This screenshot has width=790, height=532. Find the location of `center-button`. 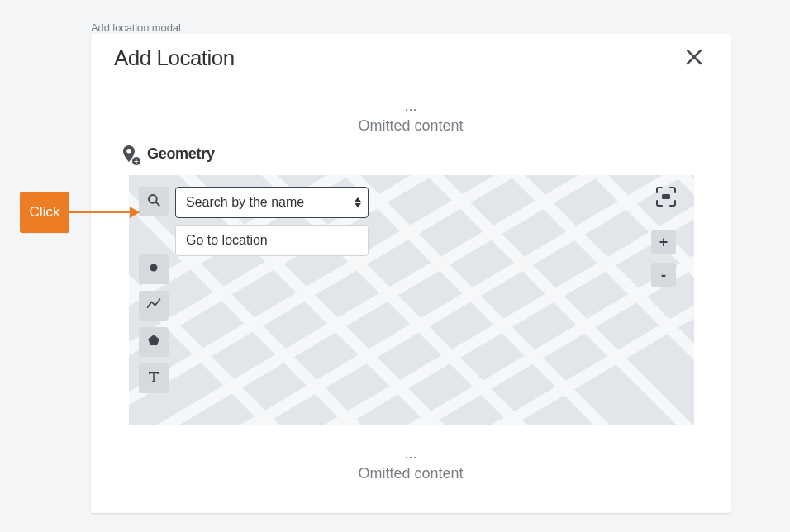

center-button is located at coordinates (666, 198).